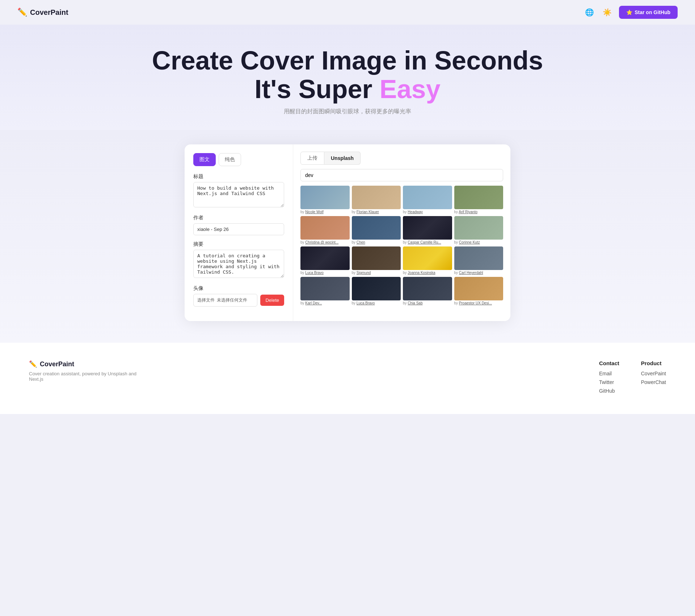  I want to click on image-caption: by Sigmund, so click(376, 273).